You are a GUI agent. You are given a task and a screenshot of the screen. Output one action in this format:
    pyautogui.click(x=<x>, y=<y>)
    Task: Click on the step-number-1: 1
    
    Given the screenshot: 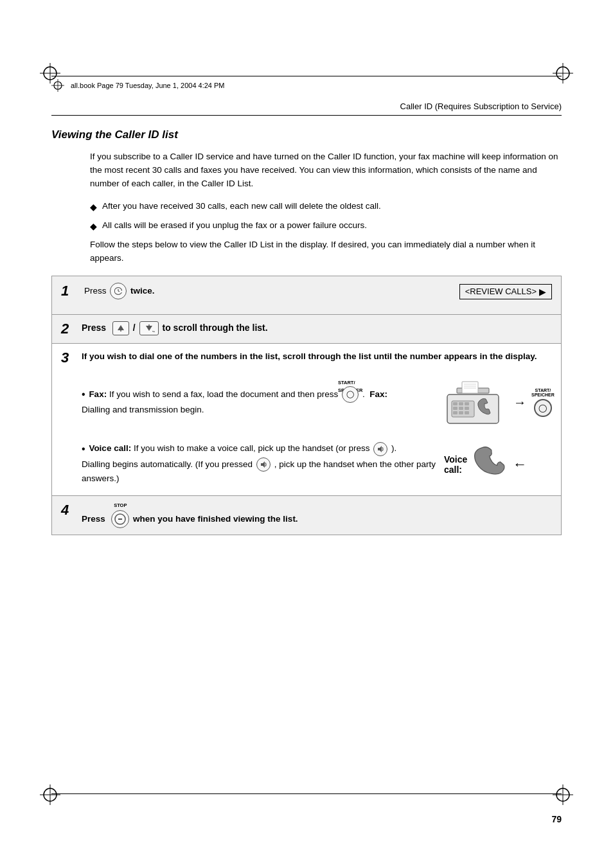 What is the action you would take?
    pyautogui.click(x=68, y=291)
    